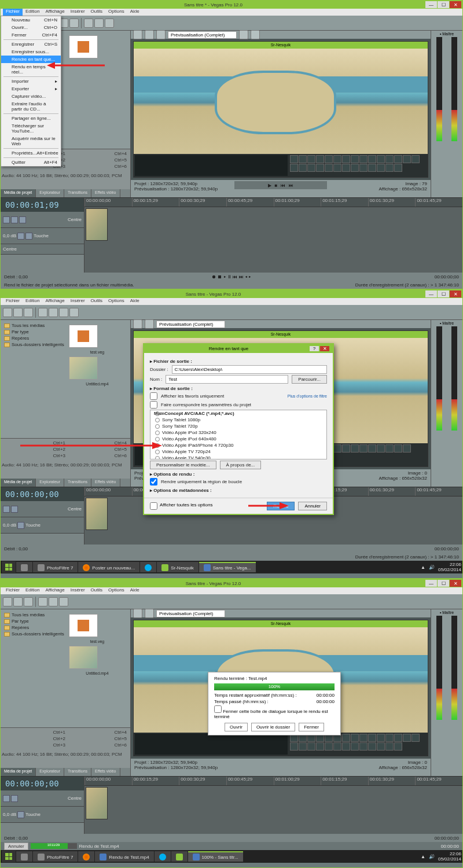  Describe the element at coordinates (291, 185) in the screenshot. I see `next-icon: ⏭` at that location.